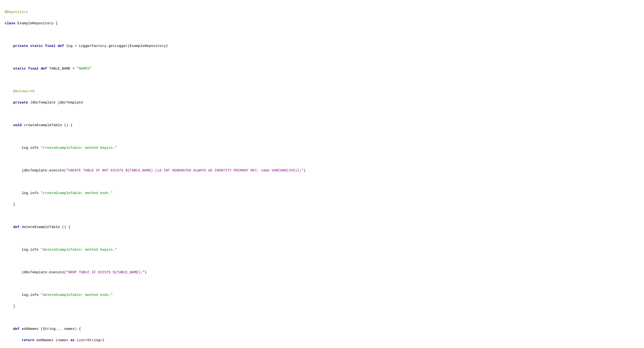  I want to click on keyword-class: class, so click(10, 24).